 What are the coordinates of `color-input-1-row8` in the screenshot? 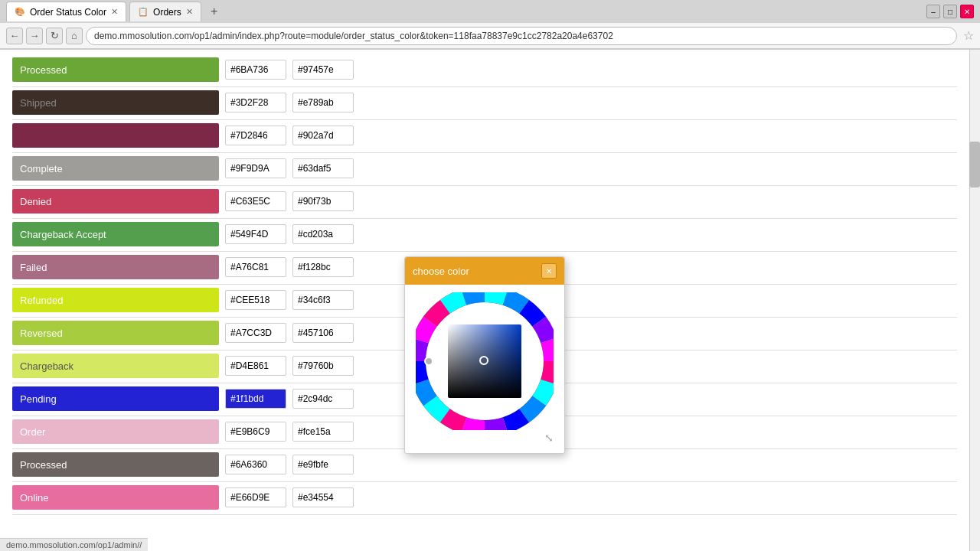 It's located at (256, 300).